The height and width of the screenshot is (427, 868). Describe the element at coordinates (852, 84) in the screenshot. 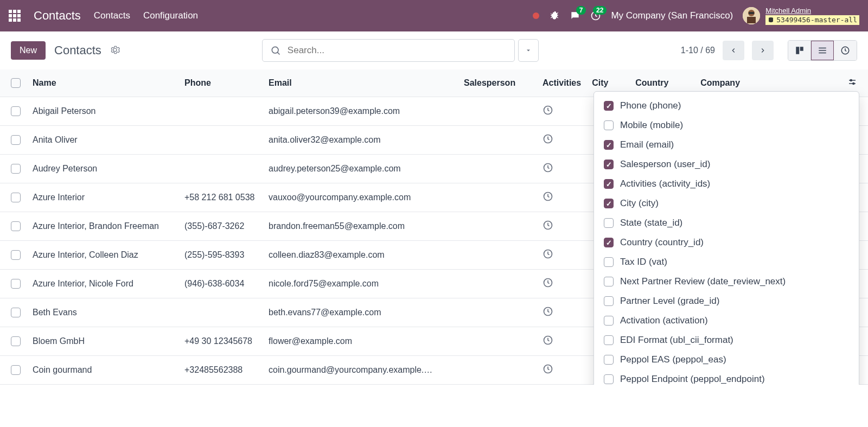

I see `column-settings-button` at that location.